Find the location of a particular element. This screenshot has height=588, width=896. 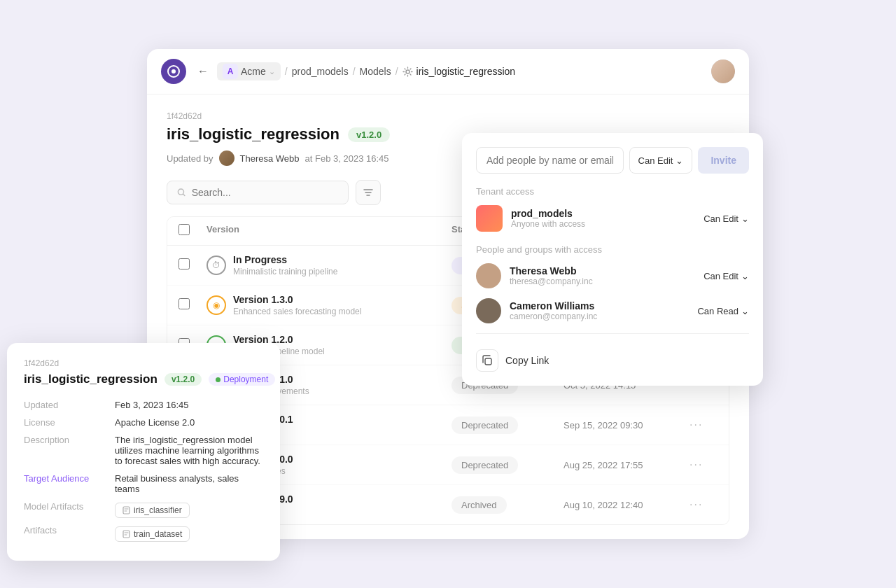

model-id: 1f42d62d is located at coordinates (448, 116).